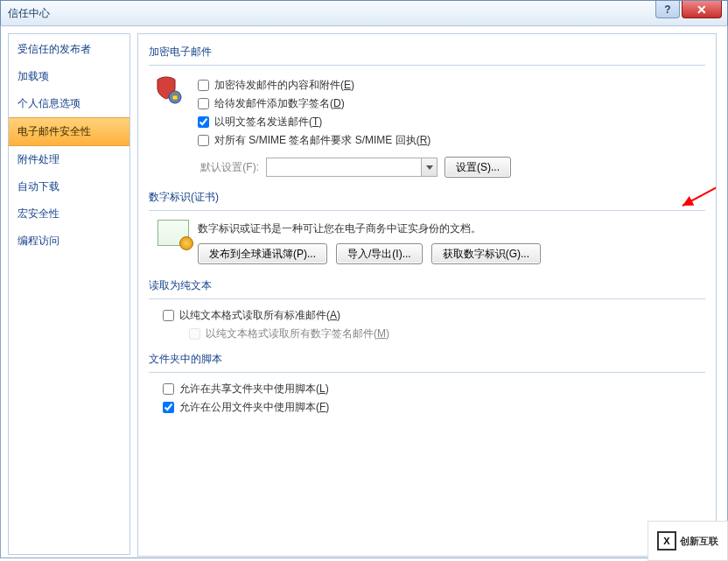  I want to click on window-controls: ? ✕, so click(691, 13).